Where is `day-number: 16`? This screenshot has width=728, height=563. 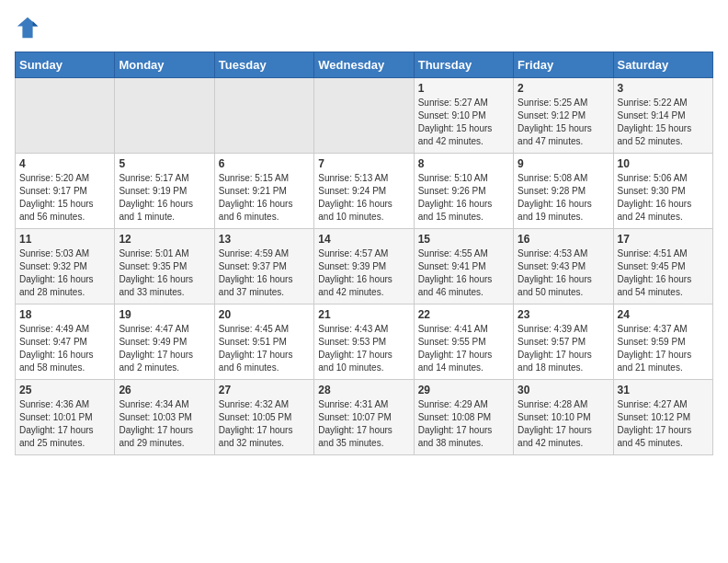
day-number: 16 is located at coordinates (563, 239).